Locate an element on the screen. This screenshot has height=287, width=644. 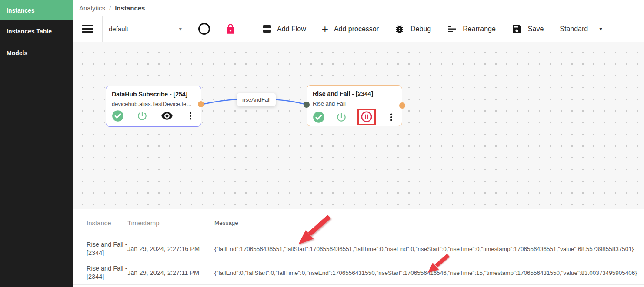
node-rise-and-fall: Rise and Fall - [2344] Rise and Fall is located at coordinates (354, 106).